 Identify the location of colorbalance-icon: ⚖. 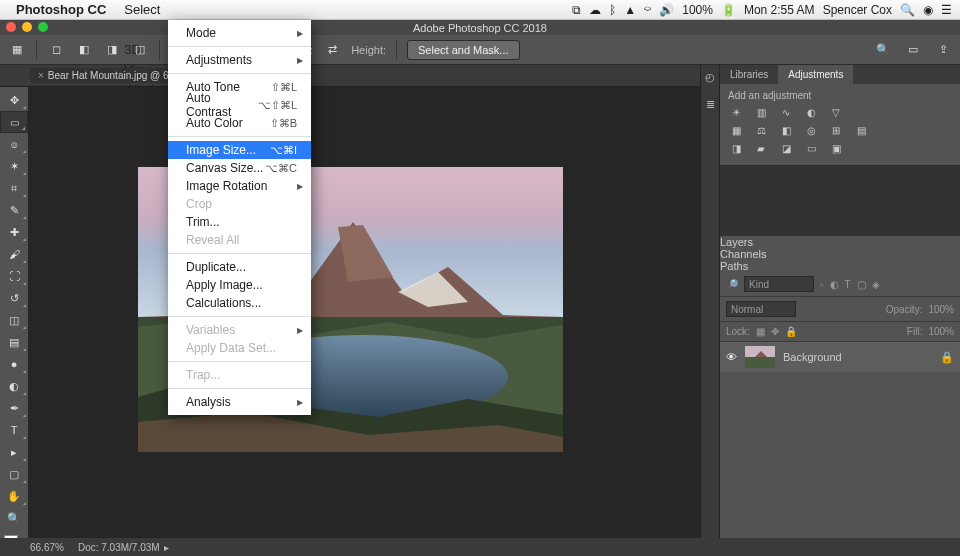
(761, 130).